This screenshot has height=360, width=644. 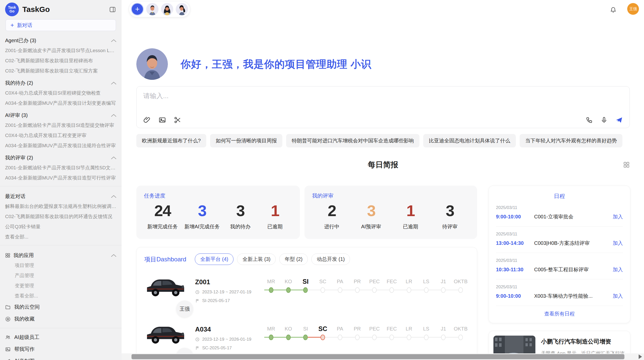 What do you see at coordinates (331, 259) in the screenshot?
I see `dashboard-filter-chip: 动总开发 (1)` at bounding box center [331, 259].